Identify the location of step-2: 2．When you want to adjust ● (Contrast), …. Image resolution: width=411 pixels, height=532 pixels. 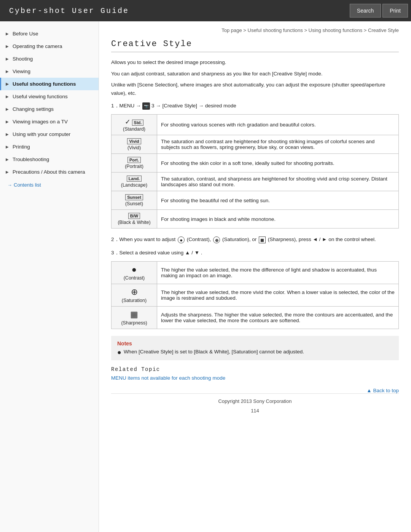
(255, 240).